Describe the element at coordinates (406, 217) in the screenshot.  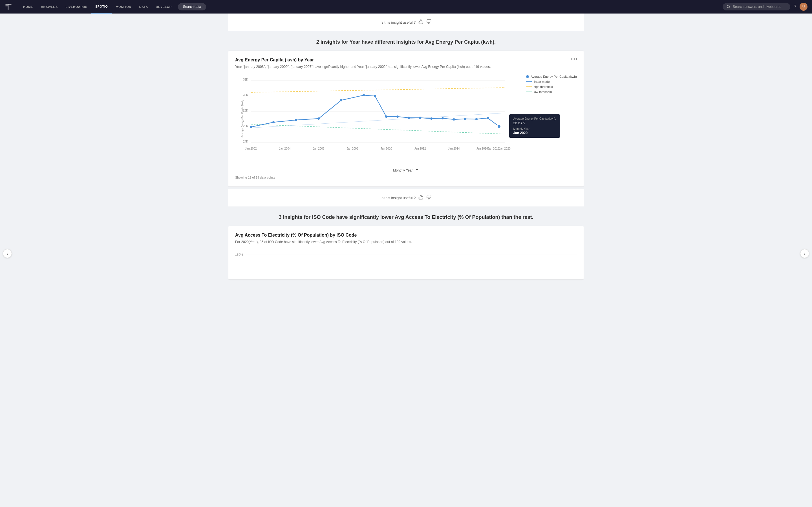
I see `section-2-title: 3 insights for ISO Code have significant…` at that location.